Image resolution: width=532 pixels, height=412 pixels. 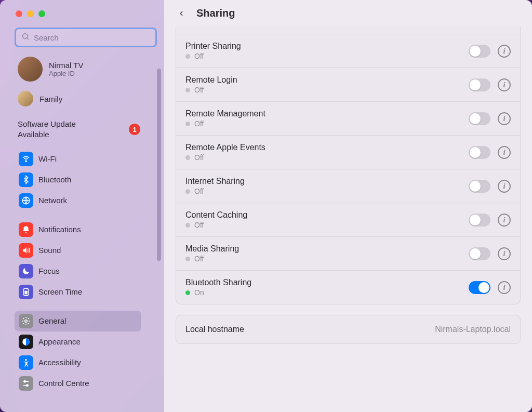 I want to click on sidebar-item-controlcentre: Control Centre, so click(x=78, y=383).